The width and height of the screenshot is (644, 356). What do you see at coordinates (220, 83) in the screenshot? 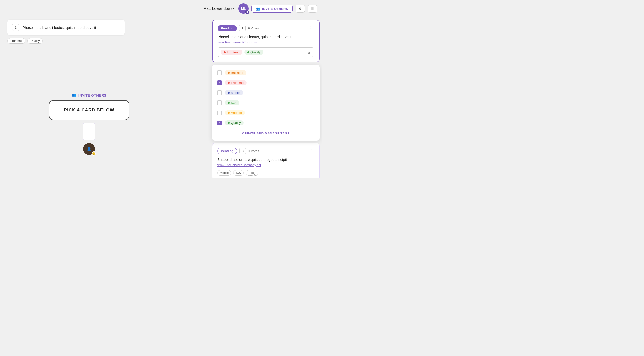
I see `checkbox-frontend` at bounding box center [220, 83].